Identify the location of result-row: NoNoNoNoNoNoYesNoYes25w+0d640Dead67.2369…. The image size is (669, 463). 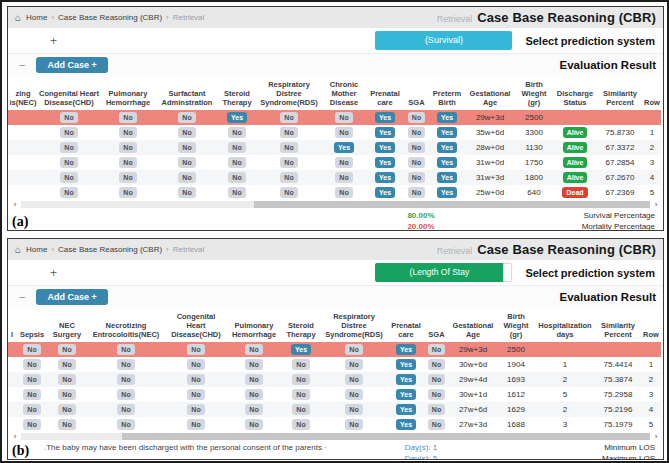
(334, 192).